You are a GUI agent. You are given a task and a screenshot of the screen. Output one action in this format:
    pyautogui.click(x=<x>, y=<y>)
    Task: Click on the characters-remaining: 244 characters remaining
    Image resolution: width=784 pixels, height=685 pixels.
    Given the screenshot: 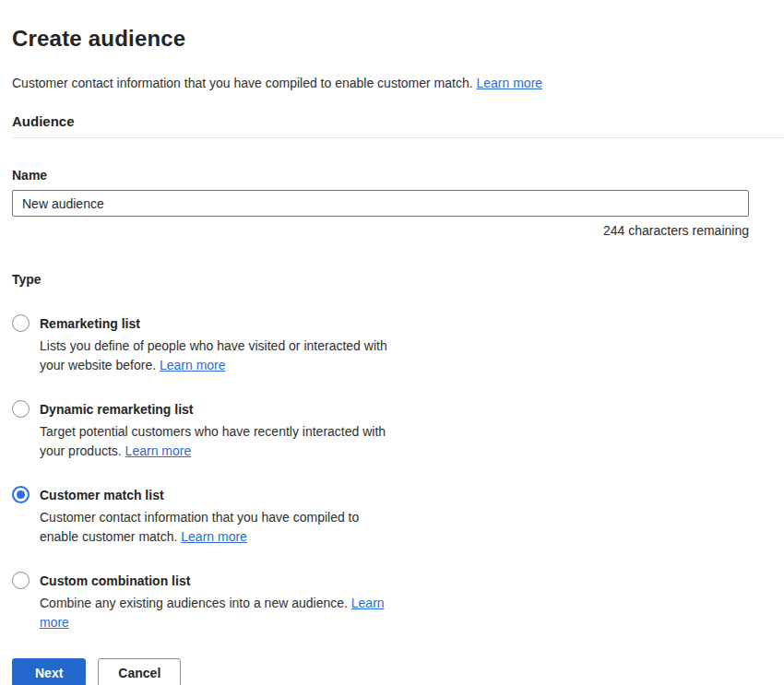 What is the action you would take?
    pyautogui.click(x=380, y=230)
    